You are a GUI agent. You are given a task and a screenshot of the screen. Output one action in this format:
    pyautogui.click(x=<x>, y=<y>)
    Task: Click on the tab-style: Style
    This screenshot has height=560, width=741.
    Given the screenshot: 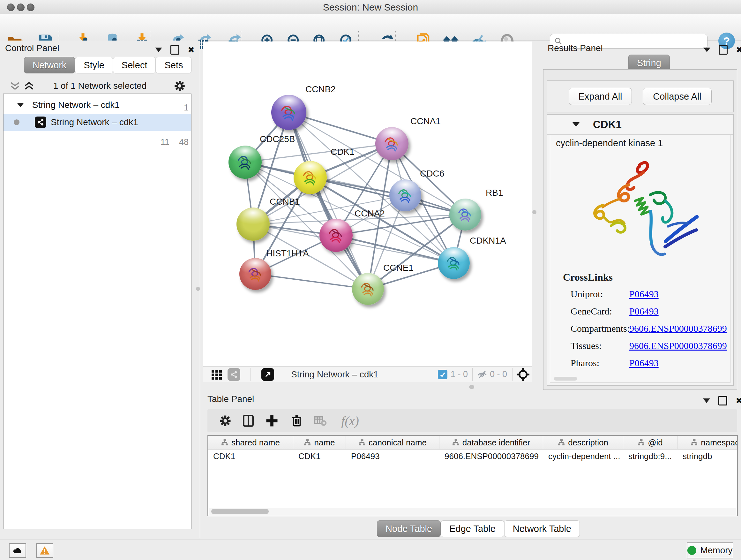 What is the action you would take?
    pyautogui.click(x=94, y=65)
    